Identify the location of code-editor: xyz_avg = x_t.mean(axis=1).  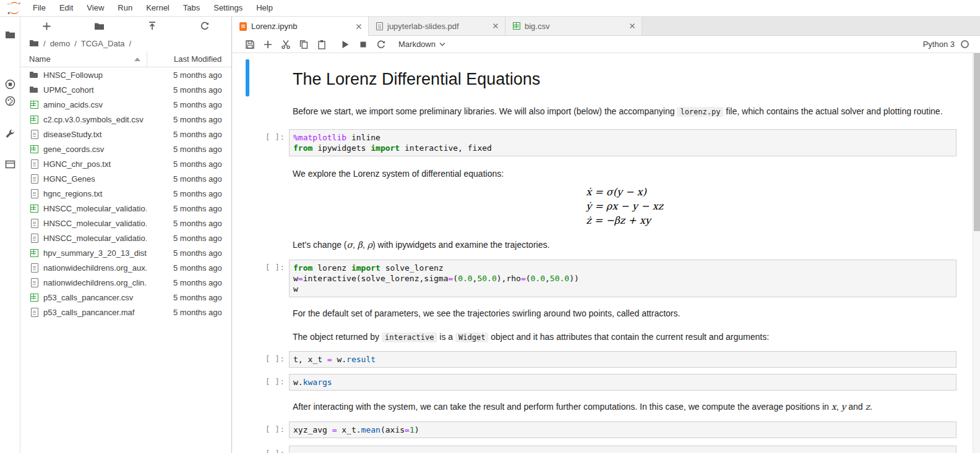
(622, 430).